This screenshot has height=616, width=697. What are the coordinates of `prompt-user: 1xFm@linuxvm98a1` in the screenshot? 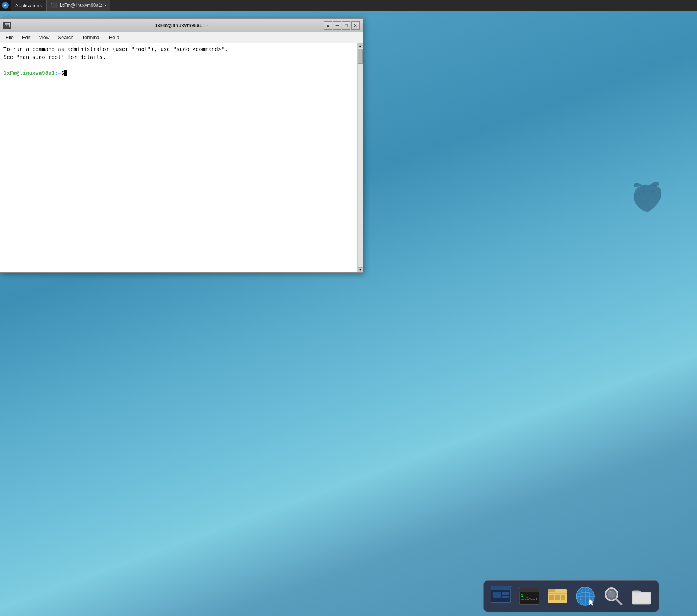 It's located at (29, 73).